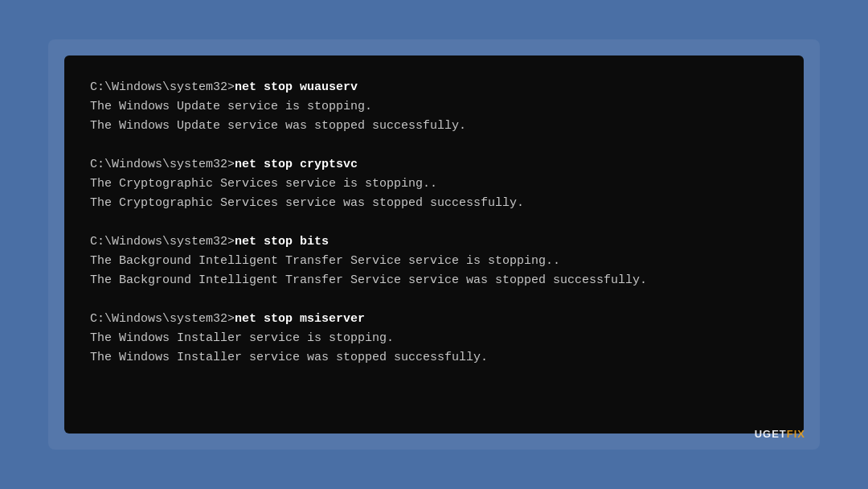 This screenshot has height=489, width=868. I want to click on output-line-2-2: The Cryptographic Services service was s…, so click(434, 203).